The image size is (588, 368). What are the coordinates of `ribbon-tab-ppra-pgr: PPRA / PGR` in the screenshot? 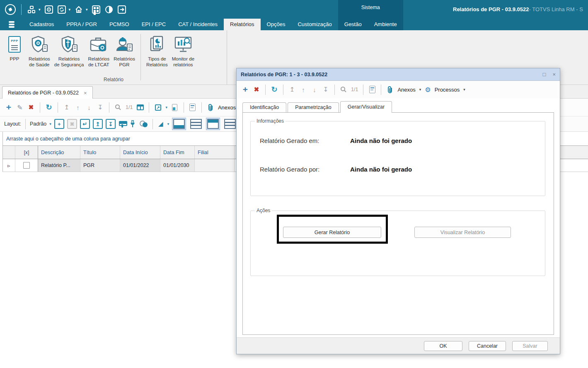 It's located at (82, 24).